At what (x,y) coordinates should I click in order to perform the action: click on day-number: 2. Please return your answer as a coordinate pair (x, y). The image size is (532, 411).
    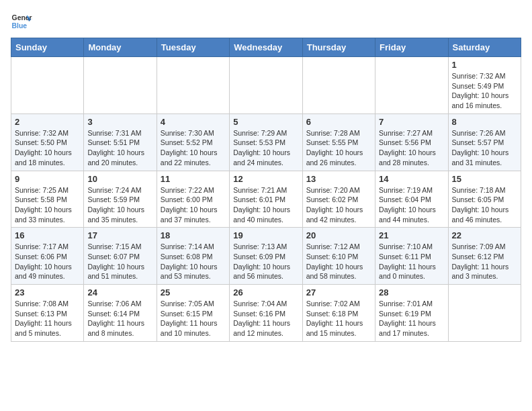
    Looking at the image, I should click on (47, 122).